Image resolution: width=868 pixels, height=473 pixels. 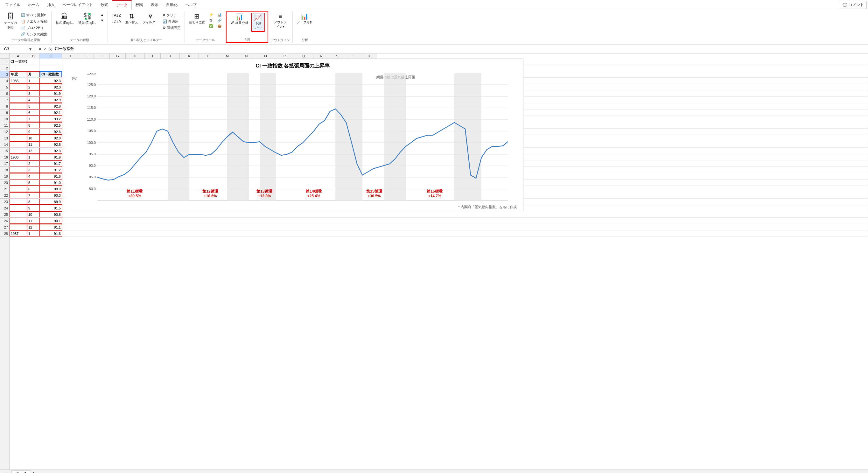 What do you see at coordinates (258, 22) in the screenshot?
I see `btn-forecast-sheet: 📈 予測シート` at bounding box center [258, 22].